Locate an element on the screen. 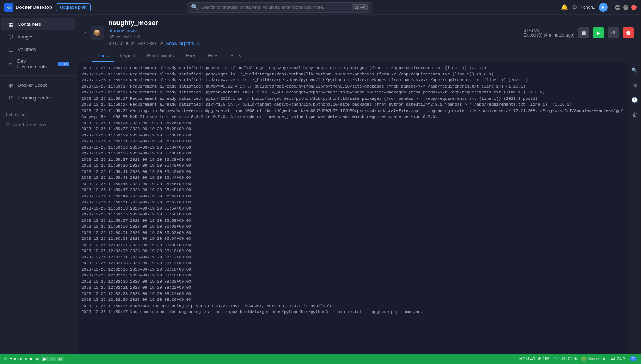 The width and height of the screenshot is (641, 364). volumes-icon: ◫ is located at coordinates (11, 49).